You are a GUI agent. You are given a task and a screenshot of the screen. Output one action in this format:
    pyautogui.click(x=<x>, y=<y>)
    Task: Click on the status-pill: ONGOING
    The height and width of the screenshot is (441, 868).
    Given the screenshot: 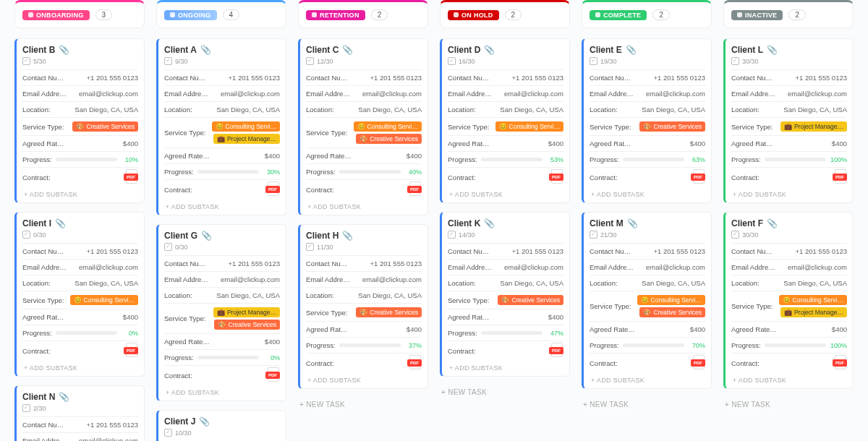 What is the action you would take?
    pyautogui.click(x=191, y=15)
    